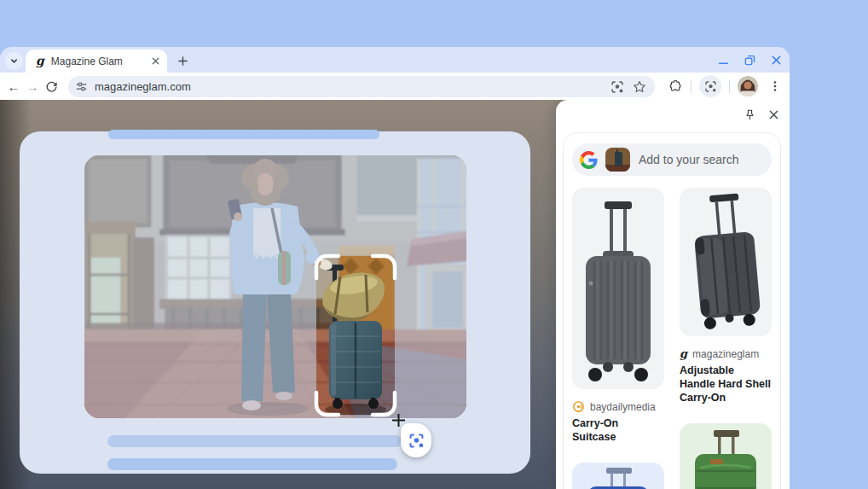 The image size is (868, 489). Describe the element at coordinates (617, 160) in the screenshot. I see `query-image-thumbnail` at that location.